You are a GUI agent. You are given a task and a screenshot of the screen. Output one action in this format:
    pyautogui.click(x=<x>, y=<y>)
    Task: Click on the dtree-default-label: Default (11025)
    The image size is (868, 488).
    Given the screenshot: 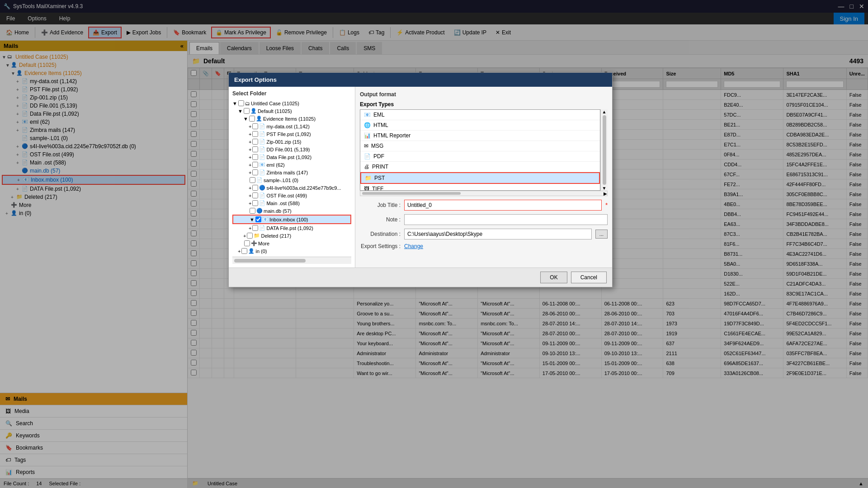 What is the action you would take?
    pyautogui.click(x=275, y=111)
    